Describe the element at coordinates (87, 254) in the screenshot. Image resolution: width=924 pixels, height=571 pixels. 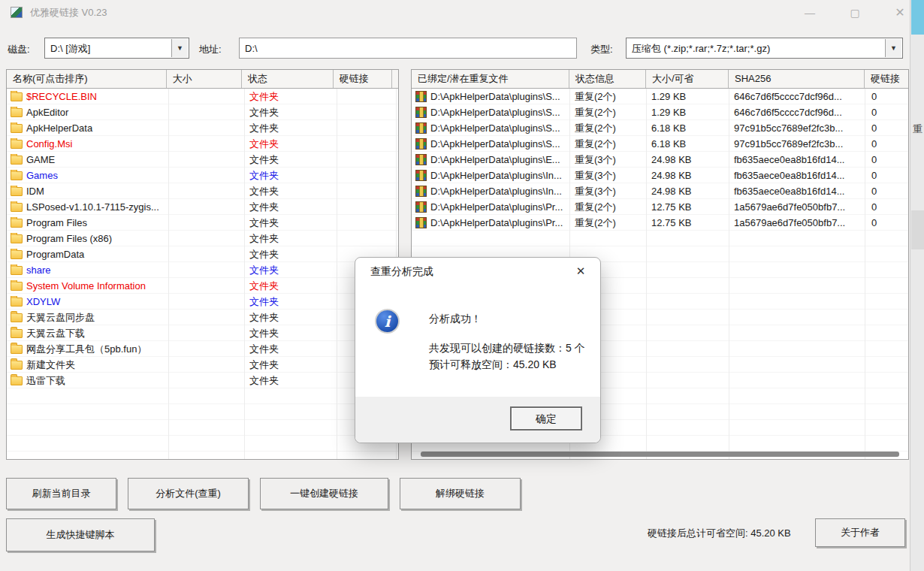
I see `folder-name-cell: ProgramData` at that location.